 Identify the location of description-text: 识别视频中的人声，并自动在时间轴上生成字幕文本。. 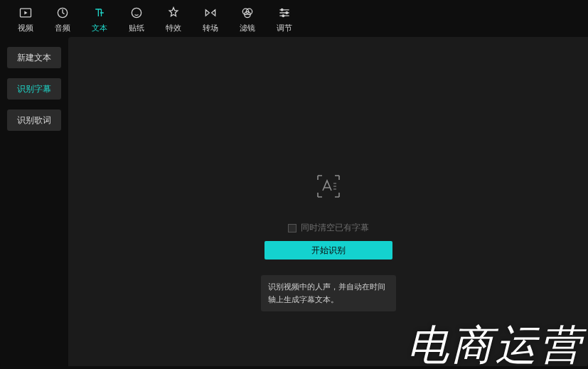
(327, 293).